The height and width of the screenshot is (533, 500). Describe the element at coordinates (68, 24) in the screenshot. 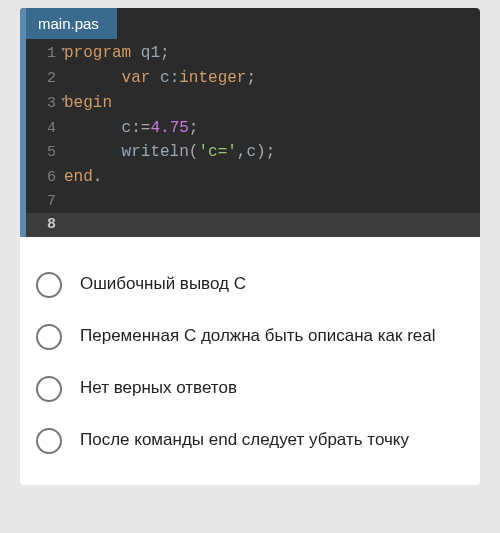

I see `editor-filename: main.pas` at that location.